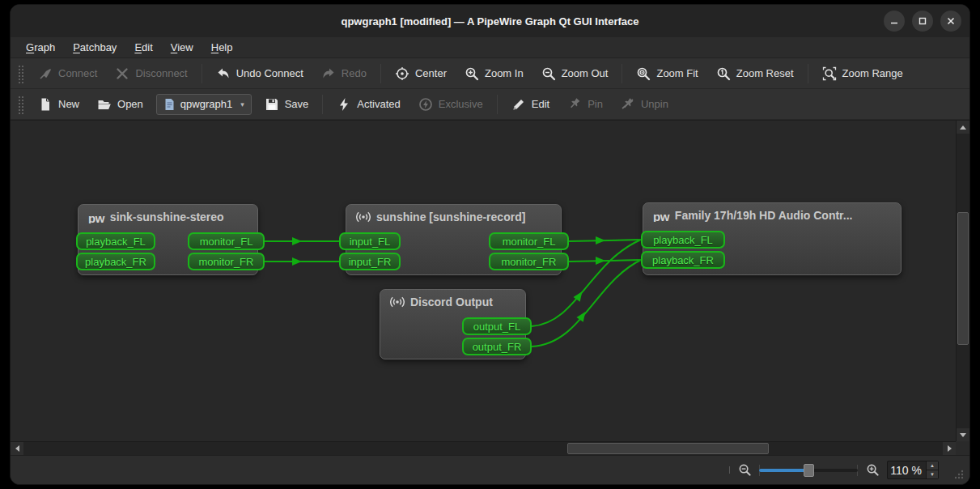 The height and width of the screenshot is (489, 980). Describe the element at coordinates (206, 104) in the screenshot. I see `patchbay-select-value: qpwgraph1` at that location.